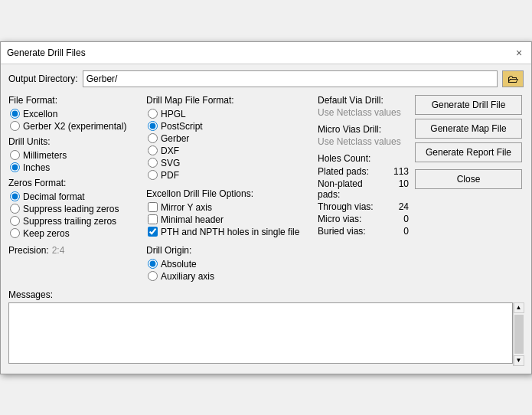 Image resolution: width=532 pixels, height=415 pixels. Describe the element at coordinates (58, 250) in the screenshot. I see `precision-value: 2:4` at that location.